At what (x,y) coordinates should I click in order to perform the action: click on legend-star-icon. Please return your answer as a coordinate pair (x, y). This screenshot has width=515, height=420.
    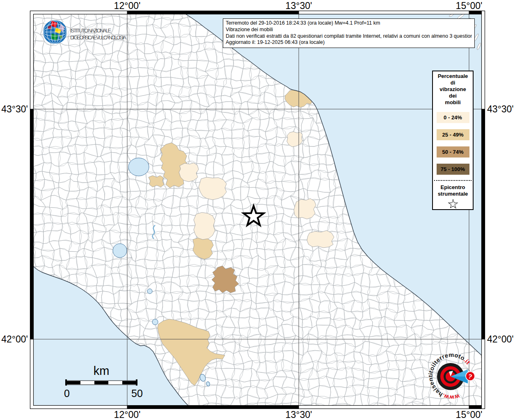
    Looking at the image, I should click on (453, 204).